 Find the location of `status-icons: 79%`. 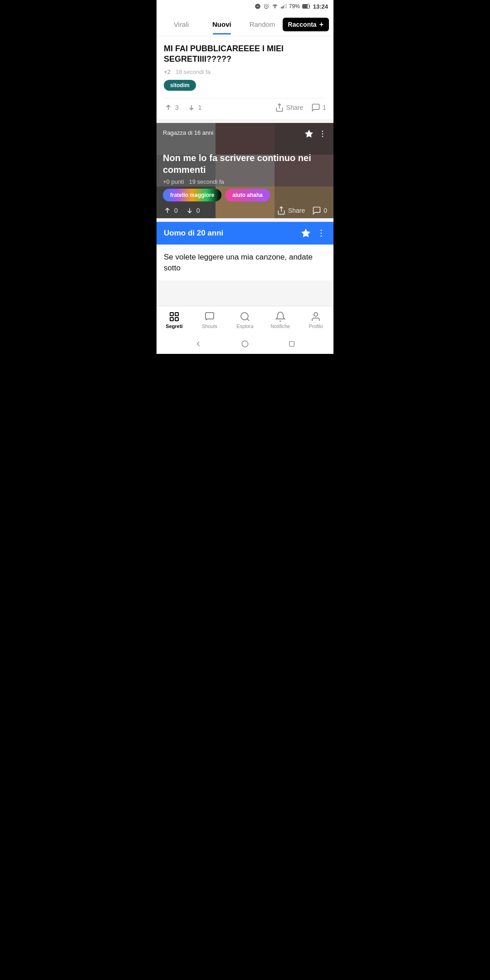

status-icons: 79% is located at coordinates (282, 6).